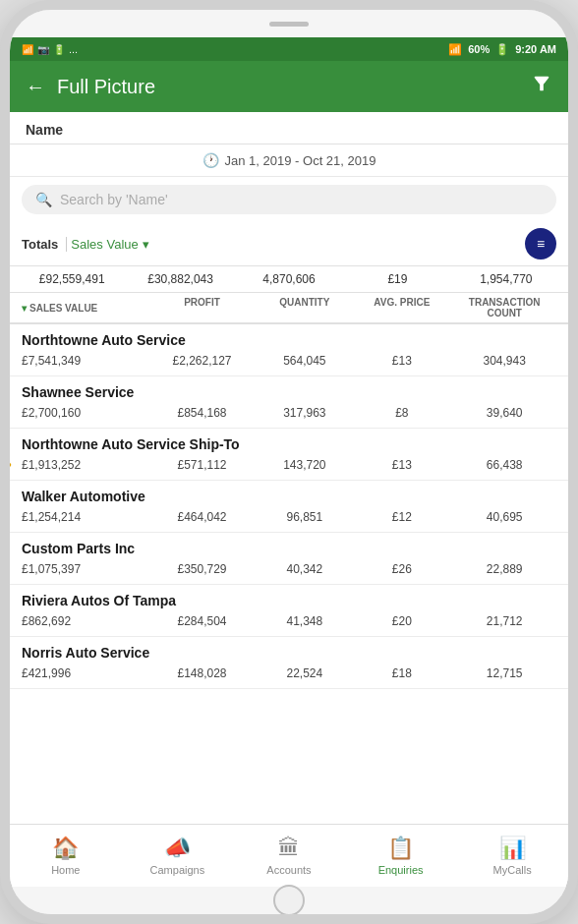 The height and width of the screenshot is (924, 578). I want to click on dropdown-label: Sales Value, so click(104, 244).